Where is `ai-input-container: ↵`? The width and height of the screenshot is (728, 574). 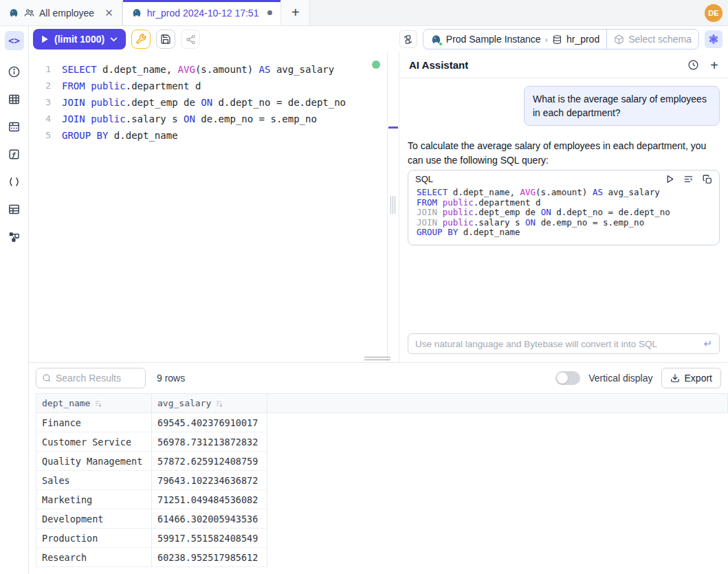
ai-input-container: ↵ is located at coordinates (564, 344).